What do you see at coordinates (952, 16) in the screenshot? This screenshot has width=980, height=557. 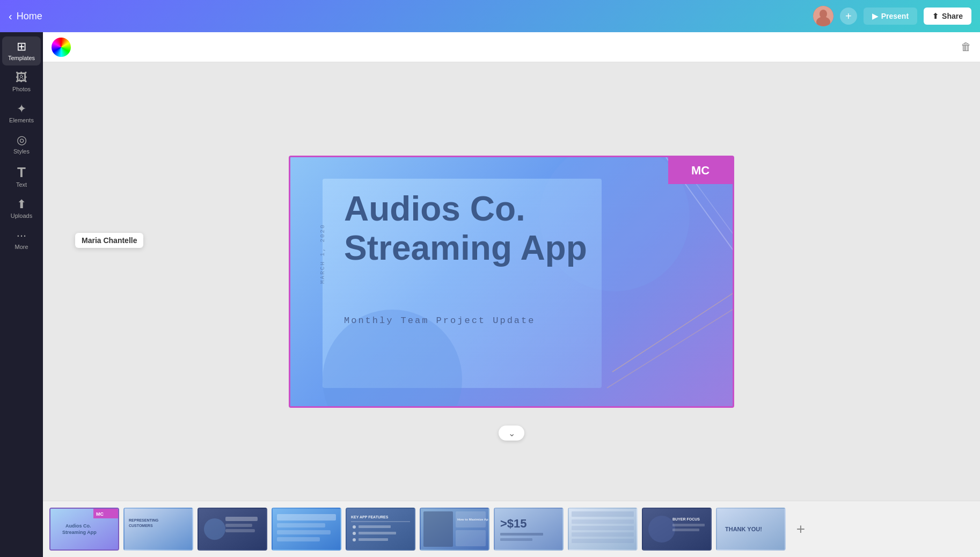 I see `share-label: Share` at bounding box center [952, 16].